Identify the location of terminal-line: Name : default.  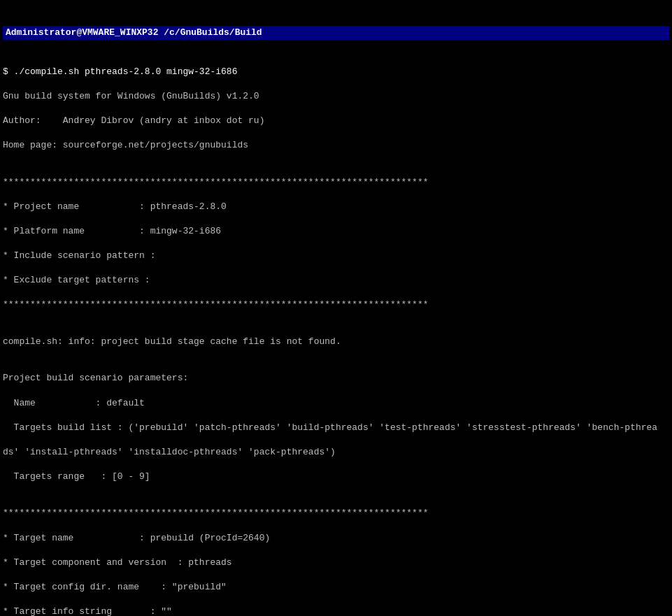
(336, 403).